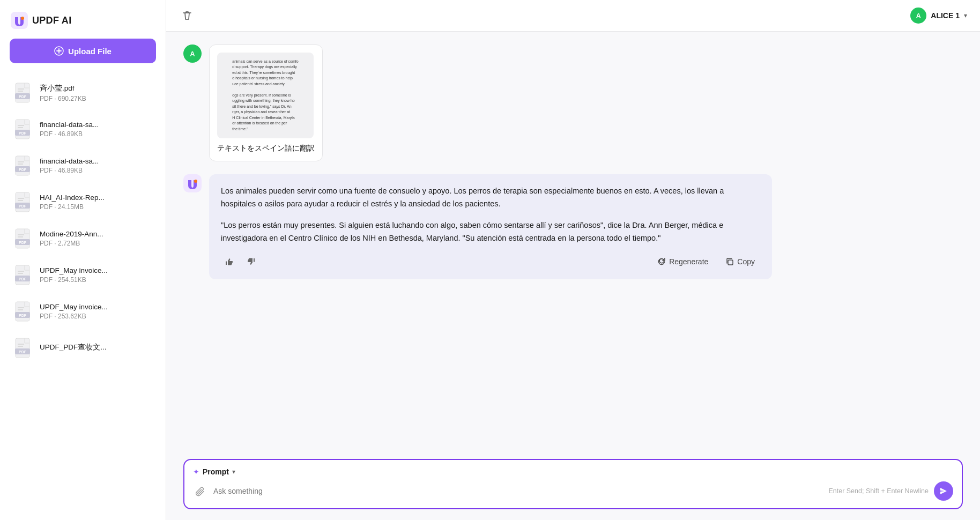 Image resolution: width=980 pixels, height=520 pixels. Describe the element at coordinates (491, 215) in the screenshot. I see `ai-message-text: Los animales pueden servir como una fuen…` at that location.